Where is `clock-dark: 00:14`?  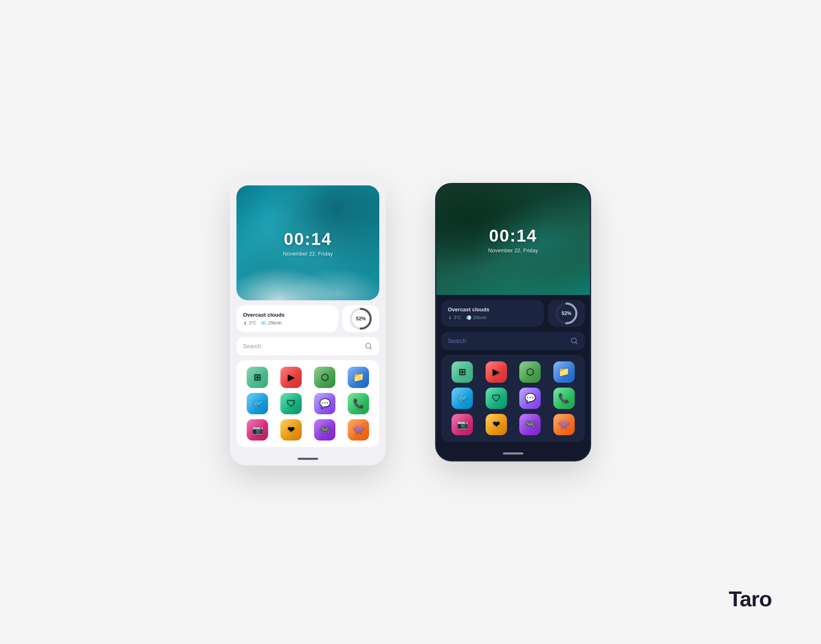
clock-dark: 00:14 is located at coordinates (513, 235).